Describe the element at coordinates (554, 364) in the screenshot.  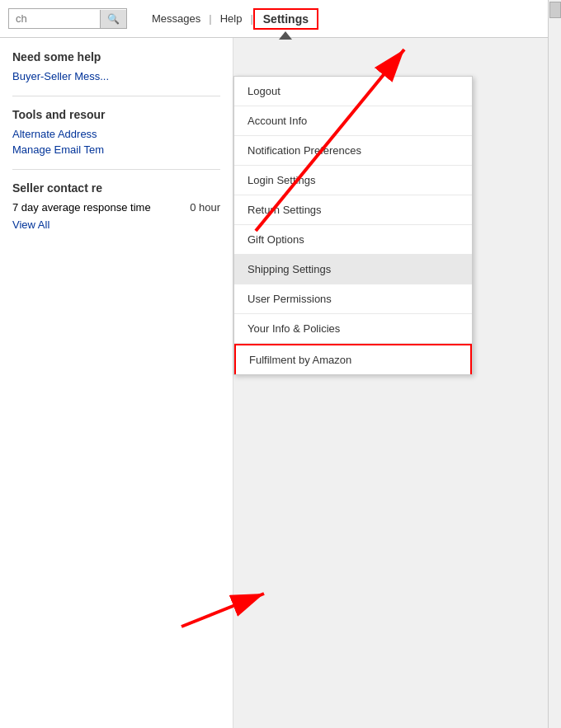
I see `scrollbar` at that location.